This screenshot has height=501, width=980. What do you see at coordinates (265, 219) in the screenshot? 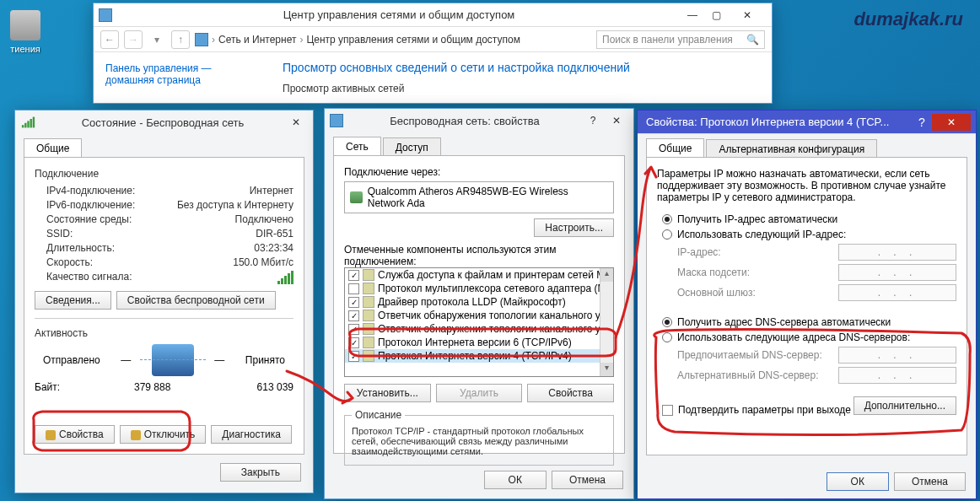
I see `value-media: Подключено` at bounding box center [265, 219].